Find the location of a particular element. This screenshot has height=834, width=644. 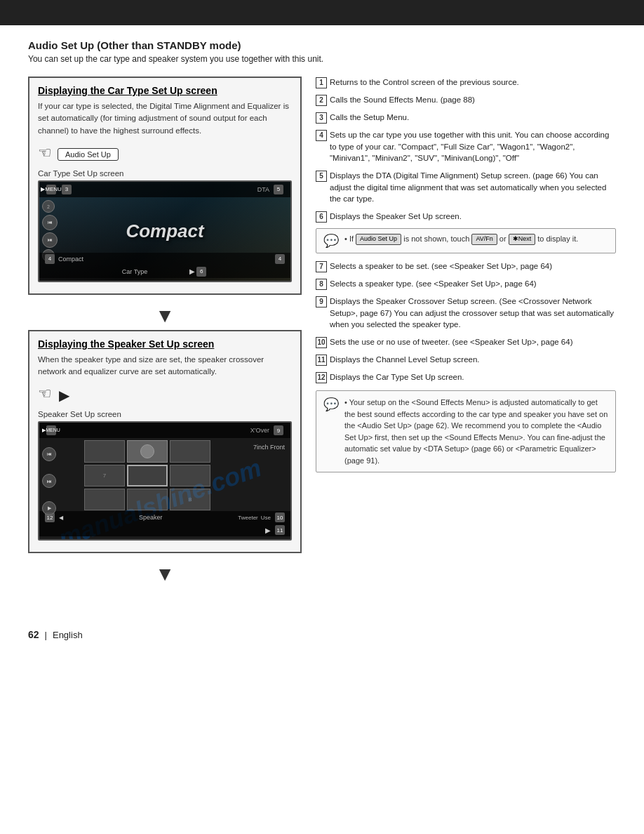

car-bottom-bar1: 4 Compact 4 is located at coordinates (165, 259).